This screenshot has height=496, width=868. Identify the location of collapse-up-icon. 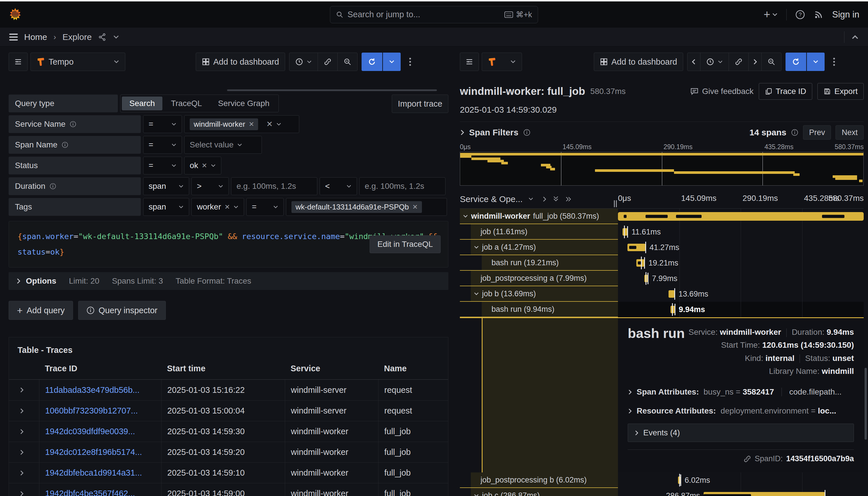
(855, 37).